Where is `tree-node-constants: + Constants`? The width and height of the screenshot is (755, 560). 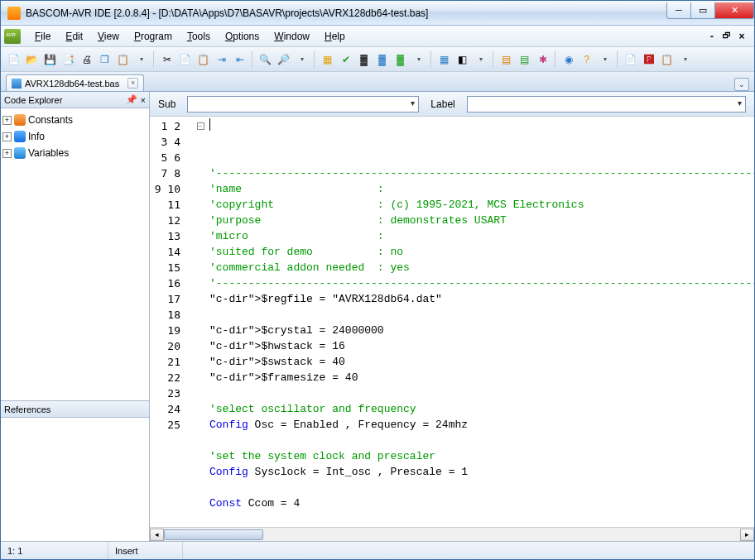 tree-node-constants: + Constants is located at coordinates (75, 120).